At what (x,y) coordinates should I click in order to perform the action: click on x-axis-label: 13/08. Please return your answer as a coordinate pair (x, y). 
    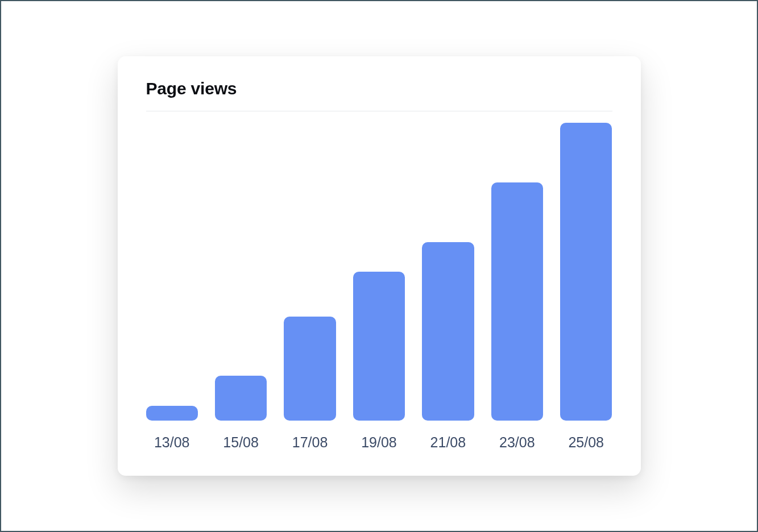
    Looking at the image, I should click on (172, 442).